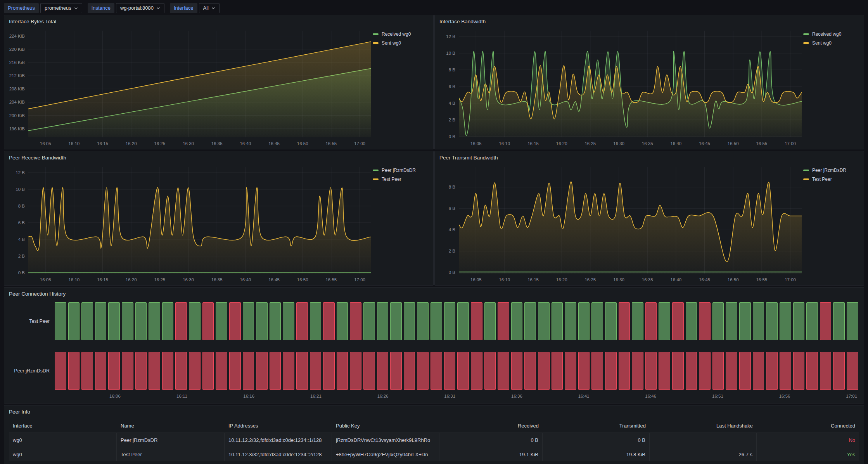  What do you see at coordinates (61, 8) in the screenshot?
I see `var-select-prometheus: prometheus` at bounding box center [61, 8].